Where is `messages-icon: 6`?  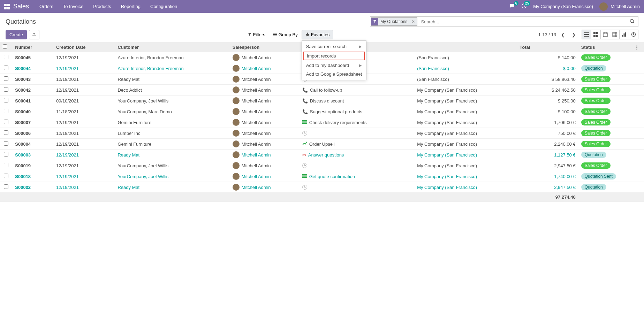
messages-icon: 6 is located at coordinates (512, 6).